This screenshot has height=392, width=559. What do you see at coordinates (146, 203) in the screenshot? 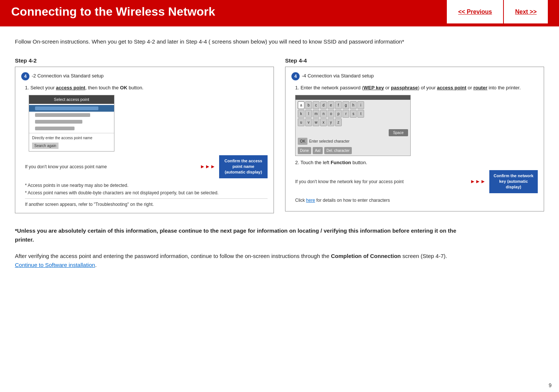
I see `step-42-bottom-note: If another screen appears, refer to "Tro…` at bounding box center [146, 203].